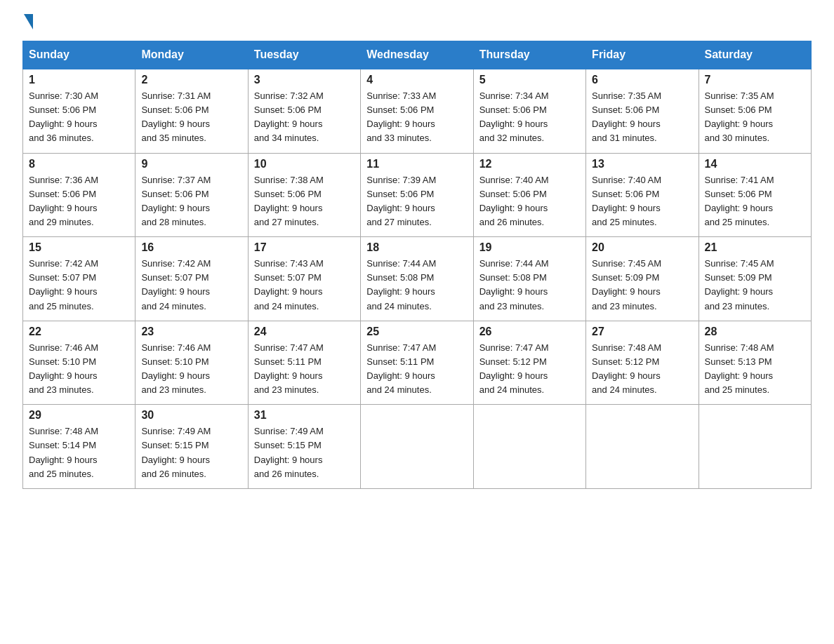 The width and height of the screenshot is (834, 644). Describe the element at coordinates (305, 80) in the screenshot. I see `day-number: 3` at that location.